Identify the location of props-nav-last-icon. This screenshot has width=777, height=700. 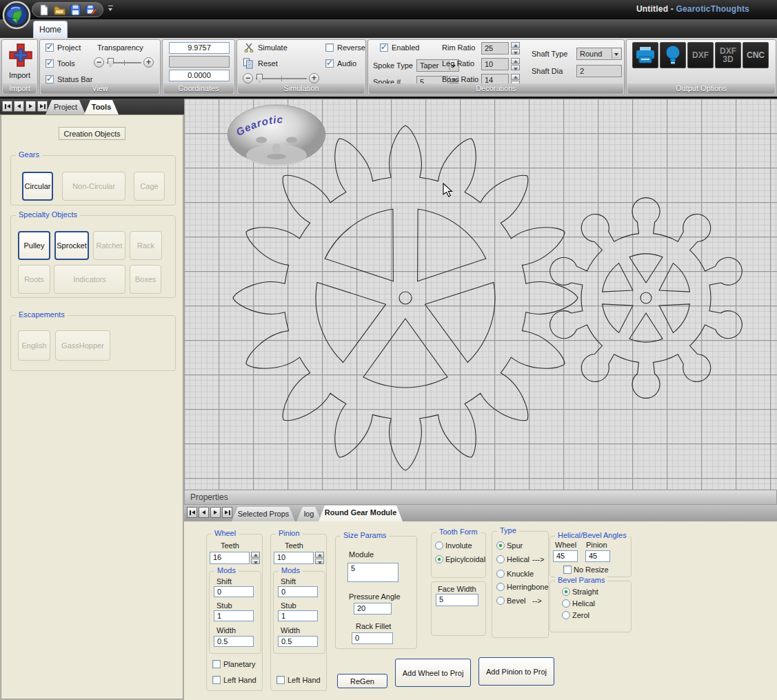
(228, 512).